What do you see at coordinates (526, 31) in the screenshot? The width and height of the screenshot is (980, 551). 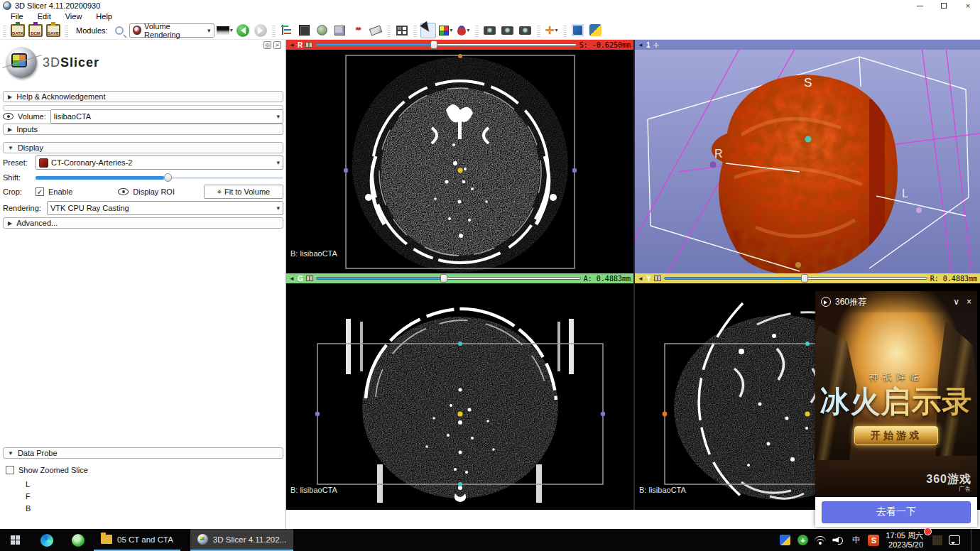 I see `capture-3d-button` at bounding box center [526, 31].